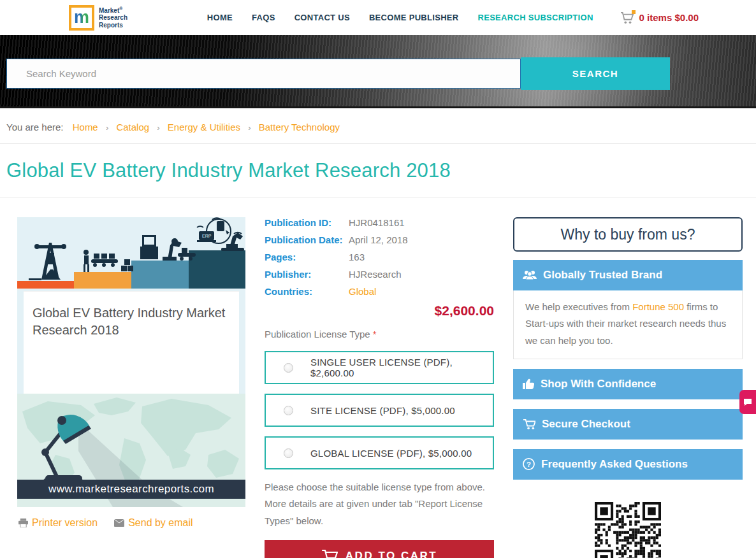 The width and height of the screenshot is (756, 558). What do you see at coordinates (748, 403) in the screenshot?
I see `chat-bubble-icon` at bounding box center [748, 403].